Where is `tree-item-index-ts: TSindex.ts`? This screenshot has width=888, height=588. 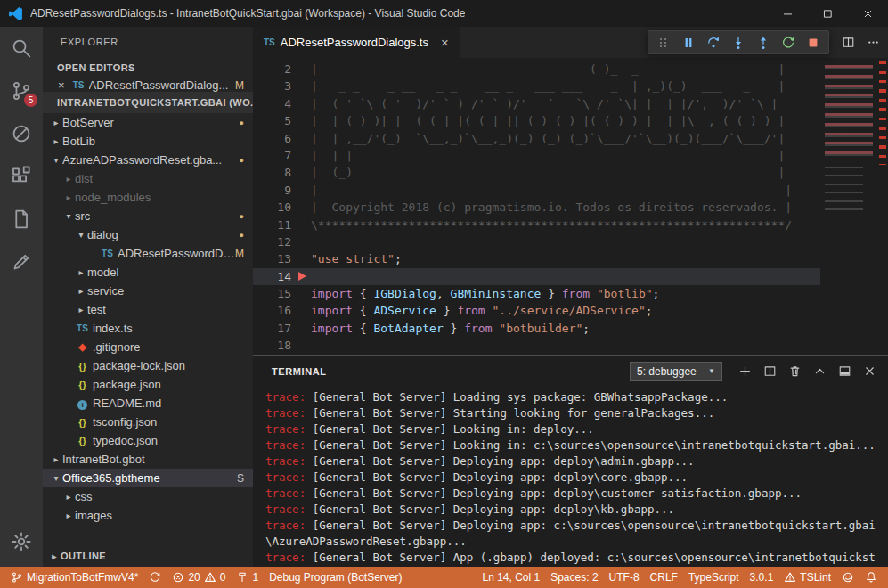
tree-item-index-ts: TSindex.ts is located at coordinates (148, 328).